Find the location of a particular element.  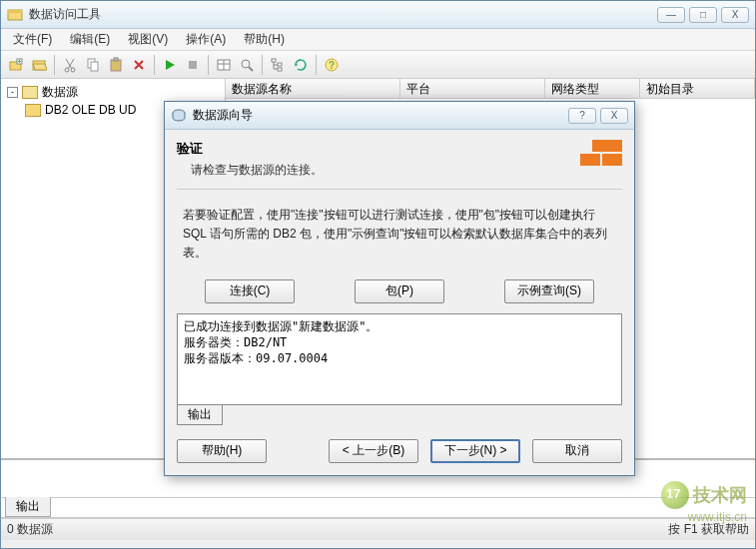

dialog-help-button: ? is located at coordinates (582, 116).